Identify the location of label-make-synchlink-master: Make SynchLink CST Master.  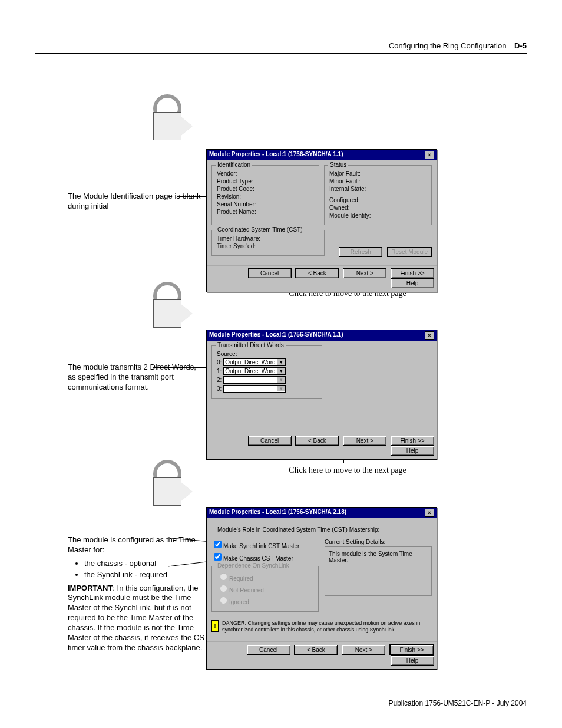
(262, 546).